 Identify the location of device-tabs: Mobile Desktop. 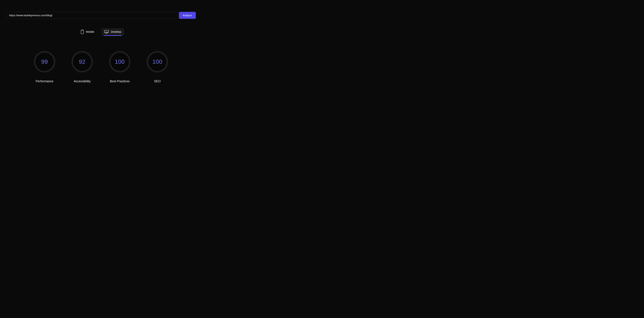
(101, 32).